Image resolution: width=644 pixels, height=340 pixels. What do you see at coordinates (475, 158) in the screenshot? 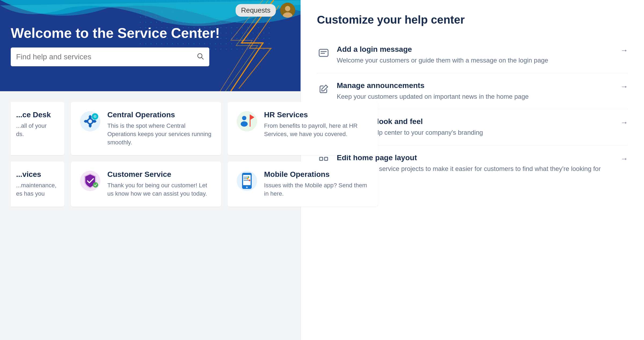
I see `home-layout-title: Edit home page layout` at bounding box center [475, 158].